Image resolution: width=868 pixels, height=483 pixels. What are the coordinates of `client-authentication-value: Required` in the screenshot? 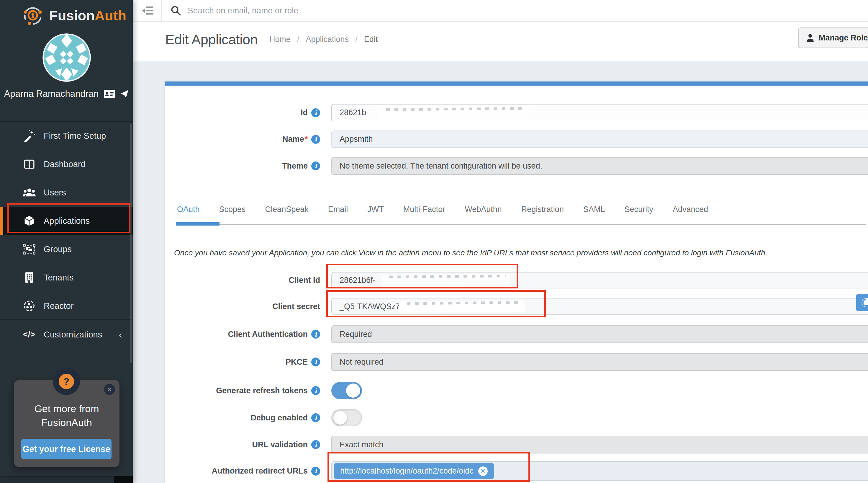 It's located at (356, 335).